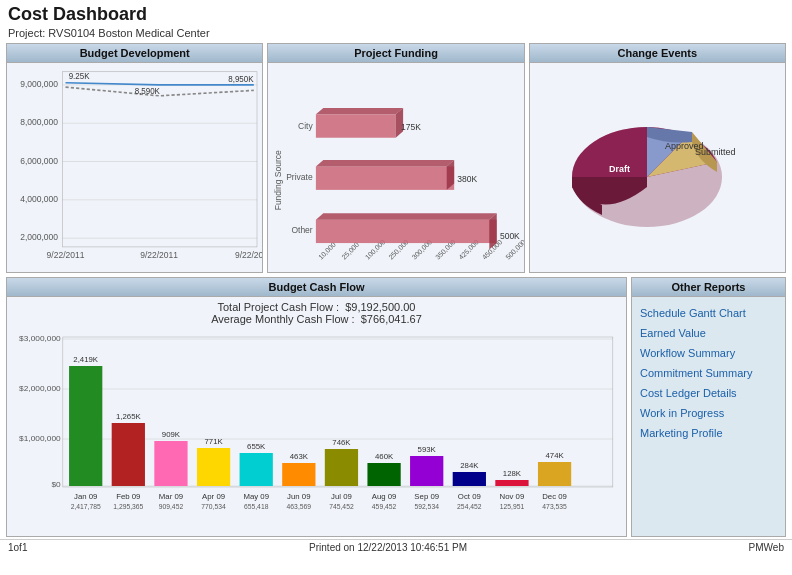  What do you see at coordinates (134, 158) in the screenshot?
I see `budget-development-panel: Budget Development 9,000,000 8,000,000 6…` at bounding box center [134, 158].